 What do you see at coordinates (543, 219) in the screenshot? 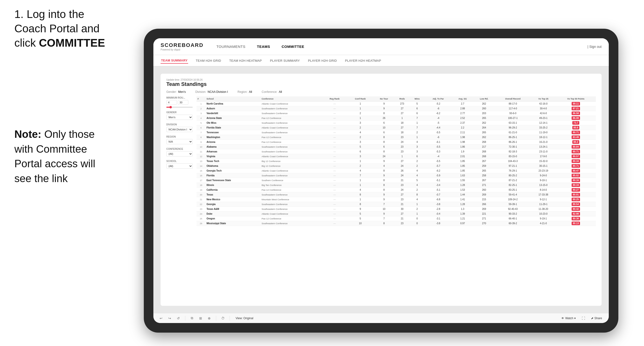
I see `cell-vs-top25: 9-19-1` at bounding box center [543, 219].